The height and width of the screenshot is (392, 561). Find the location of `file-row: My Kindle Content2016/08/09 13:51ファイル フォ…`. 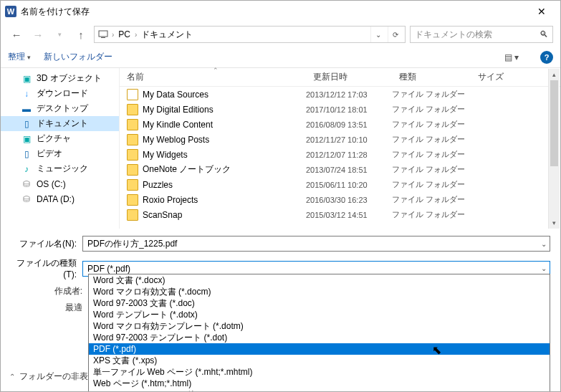

file-row: My Kindle Content2016/08/09 13:51ファイル フォ… is located at coordinates (340, 125).